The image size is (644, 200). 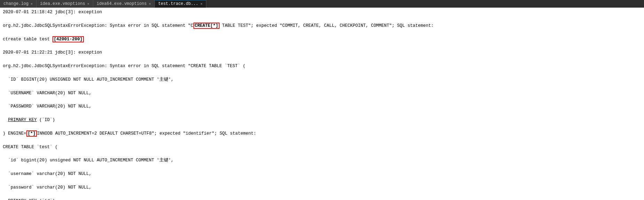 I want to click on log-line-7: `USERNAME` VARCHAR(20) NOT NULL,, so click(x=322, y=93).